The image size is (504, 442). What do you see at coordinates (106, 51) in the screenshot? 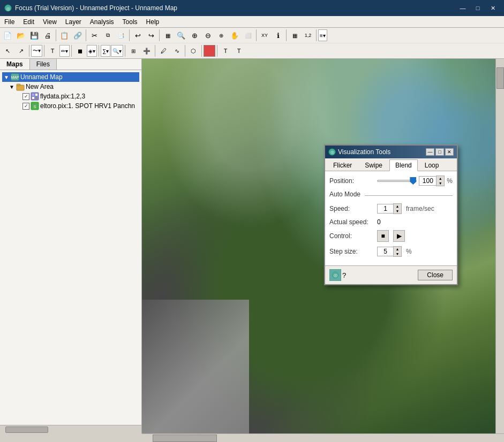
I see `measure-tool: ∑▾` at bounding box center [106, 51].